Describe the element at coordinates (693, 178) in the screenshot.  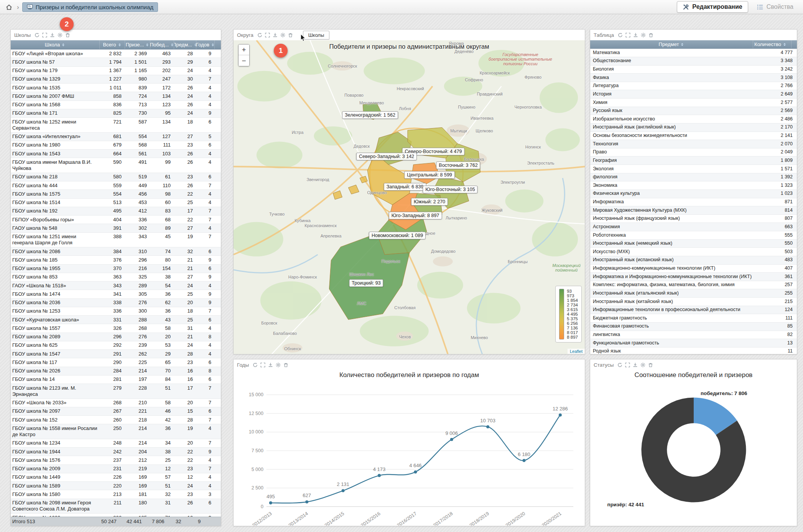
I see `table-row: филология1 392` at that location.